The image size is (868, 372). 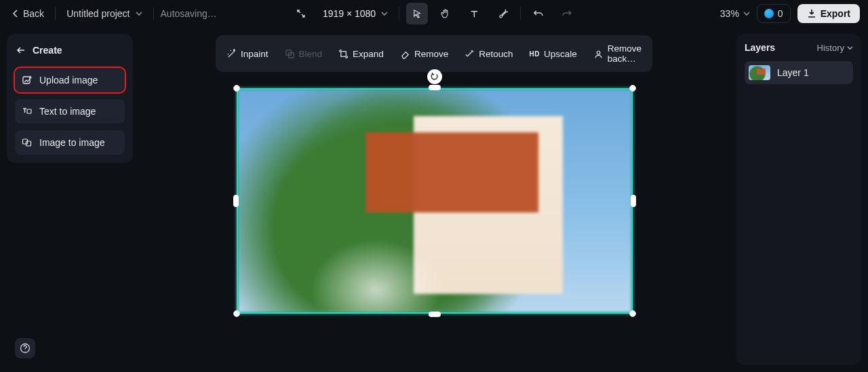 What do you see at coordinates (290, 54) in the screenshot?
I see `blend-icon` at bounding box center [290, 54].